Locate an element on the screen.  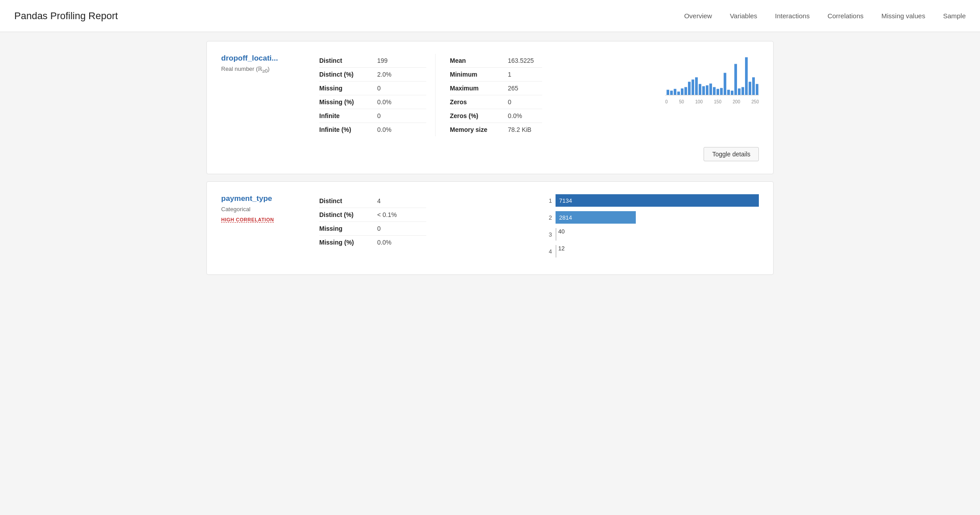
stat-value: 78.2 KiB is located at coordinates (525, 130).